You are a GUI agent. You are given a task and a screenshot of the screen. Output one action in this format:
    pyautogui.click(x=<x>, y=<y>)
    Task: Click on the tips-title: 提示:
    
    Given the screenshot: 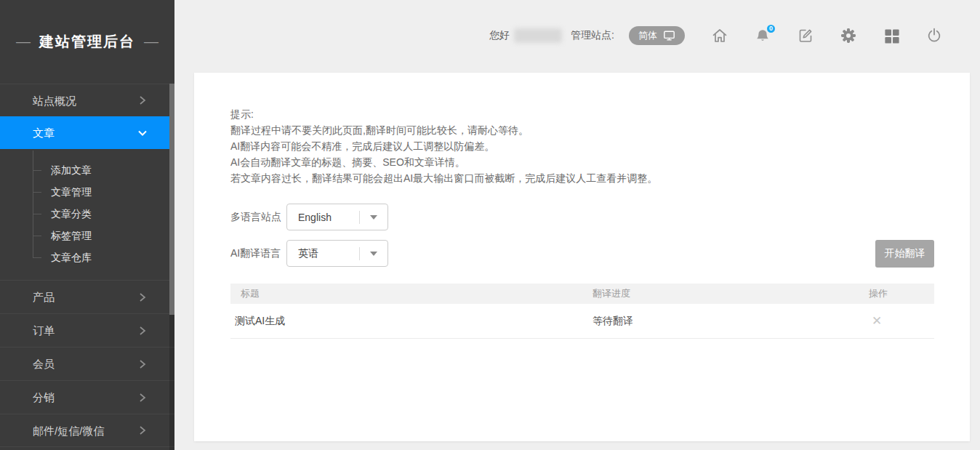 What is the action you would take?
    pyautogui.click(x=443, y=114)
    